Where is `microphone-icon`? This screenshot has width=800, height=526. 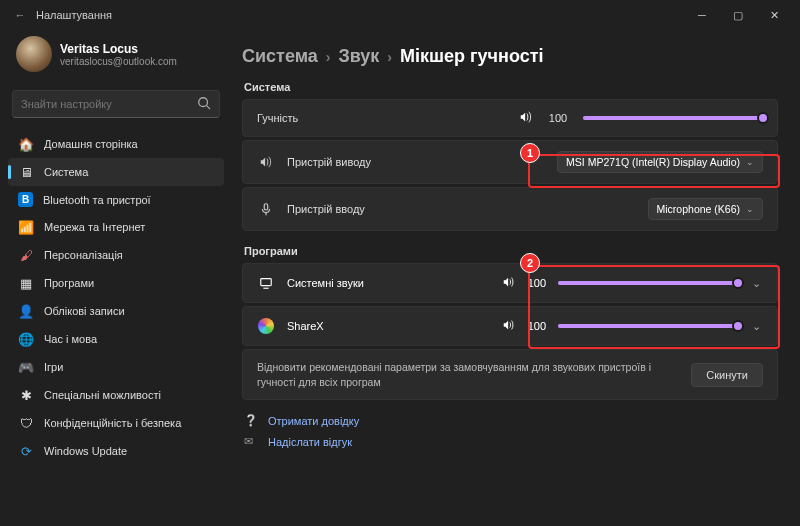
microphone-icon is located at coordinates (266, 209).